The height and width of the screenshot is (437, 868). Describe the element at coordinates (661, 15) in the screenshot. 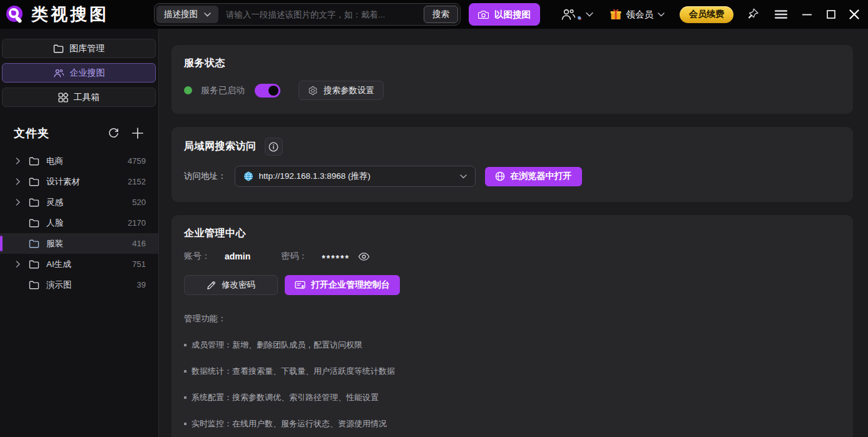

I see `chevron-down-icon` at that location.